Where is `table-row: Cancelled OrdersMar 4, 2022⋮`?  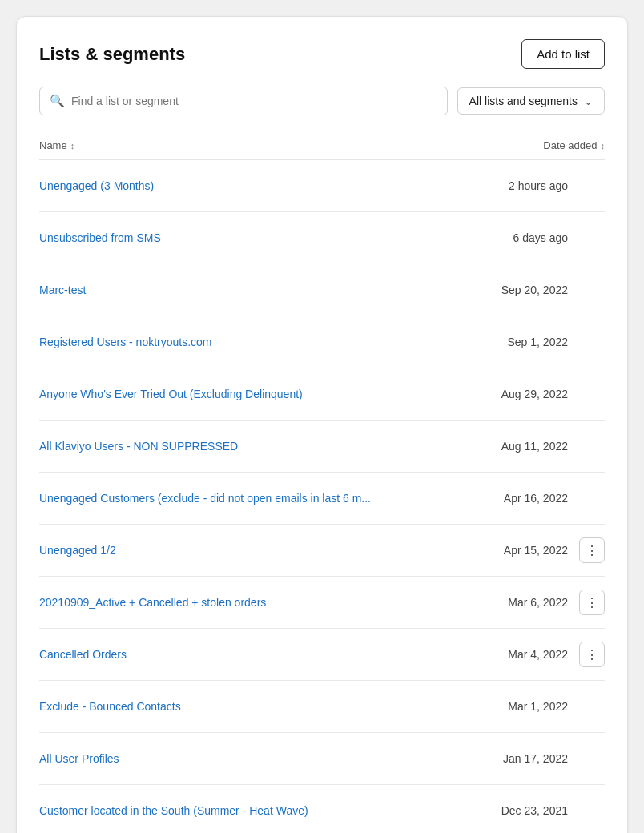 table-row: Cancelled OrdersMar 4, 2022⋮ is located at coordinates (322, 655).